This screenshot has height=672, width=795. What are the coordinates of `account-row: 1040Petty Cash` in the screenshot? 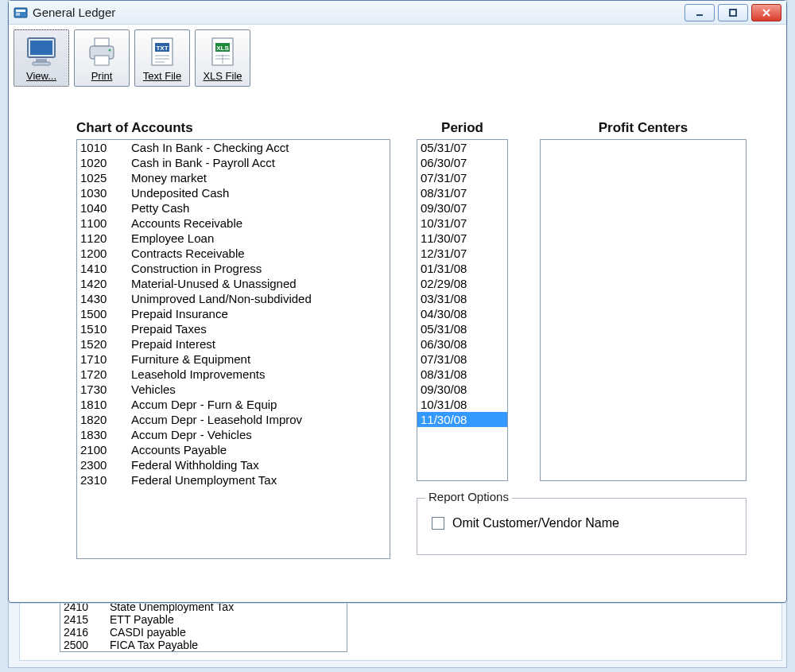 It's located at (234, 208).